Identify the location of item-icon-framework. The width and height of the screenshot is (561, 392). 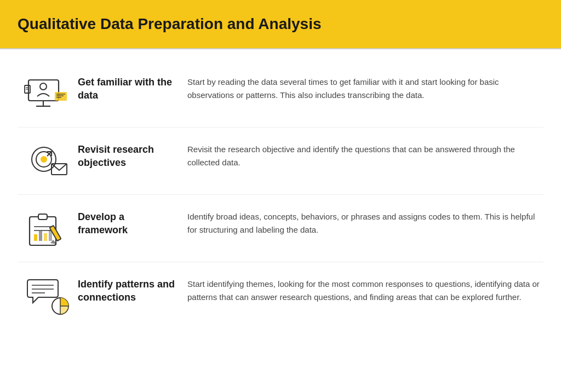
(48, 228).